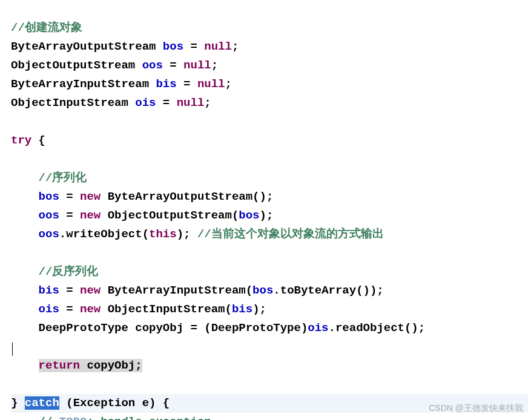 The width and height of the screenshot is (528, 420). Describe the element at coordinates (76, 366) in the screenshot. I see `code-line: return copyObj;` at that location.